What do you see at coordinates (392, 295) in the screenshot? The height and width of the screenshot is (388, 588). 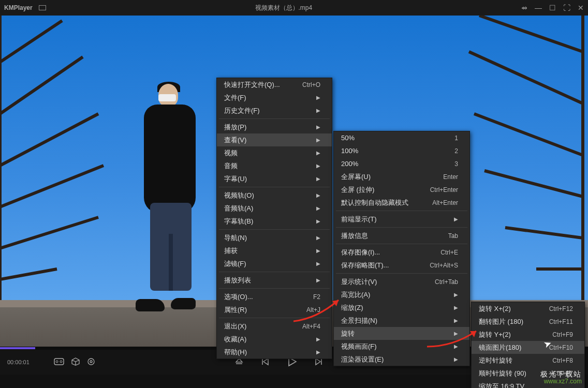 I see `menu-item-label: 高宽比(A)` at bounding box center [392, 295].